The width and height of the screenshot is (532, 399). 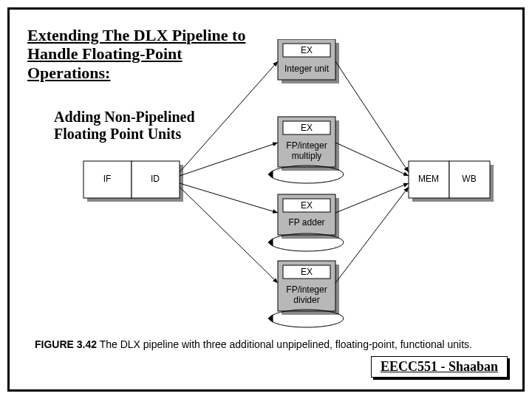 What do you see at coordinates (468, 179) in the screenshot?
I see `stage-wb: WB` at bounding box center [468, 179].